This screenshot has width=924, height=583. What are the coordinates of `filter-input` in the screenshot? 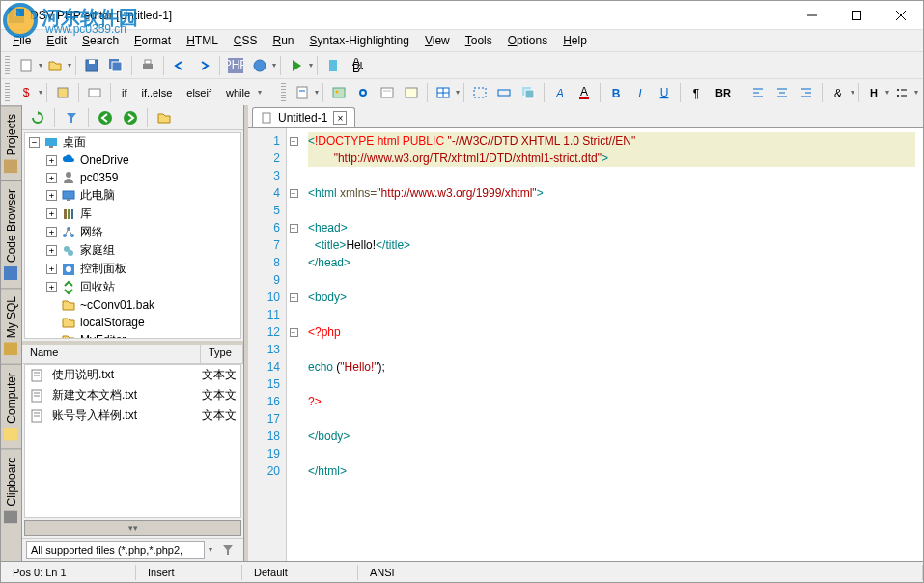 It's located at (116, 550).